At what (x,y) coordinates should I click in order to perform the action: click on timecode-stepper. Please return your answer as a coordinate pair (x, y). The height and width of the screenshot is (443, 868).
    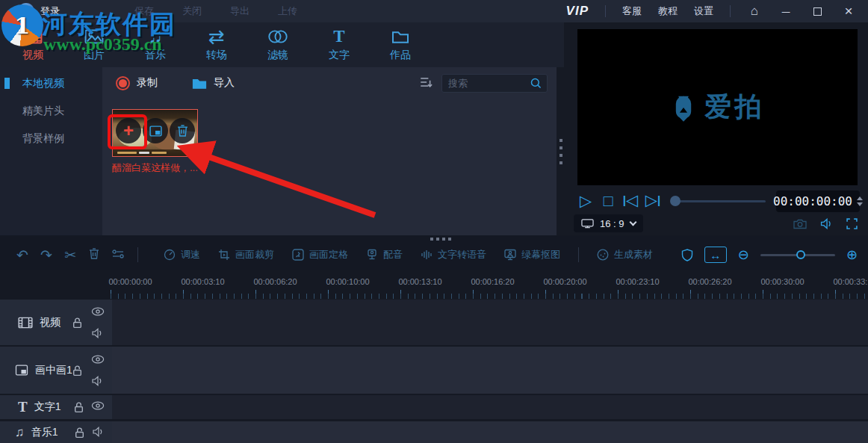
    Looking at the image, I should click on (860, 202).